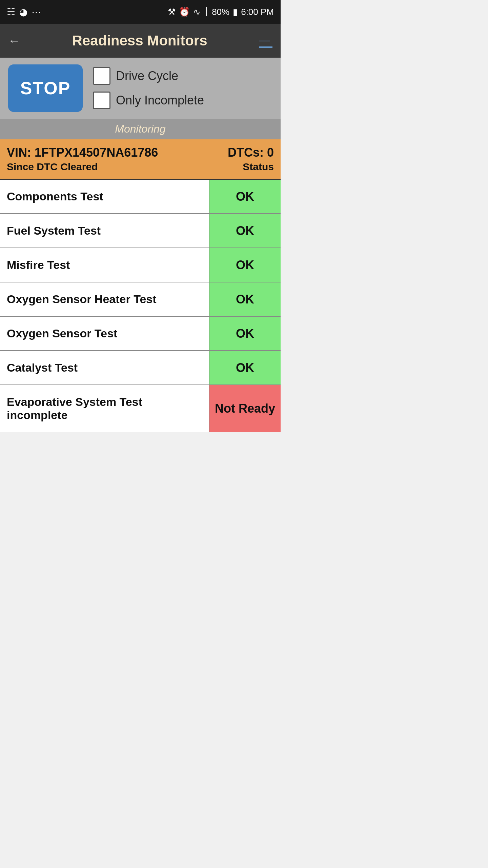  I want to click on only-incomplete-checkbox-row: Only Incomplete, so click(148, 100).